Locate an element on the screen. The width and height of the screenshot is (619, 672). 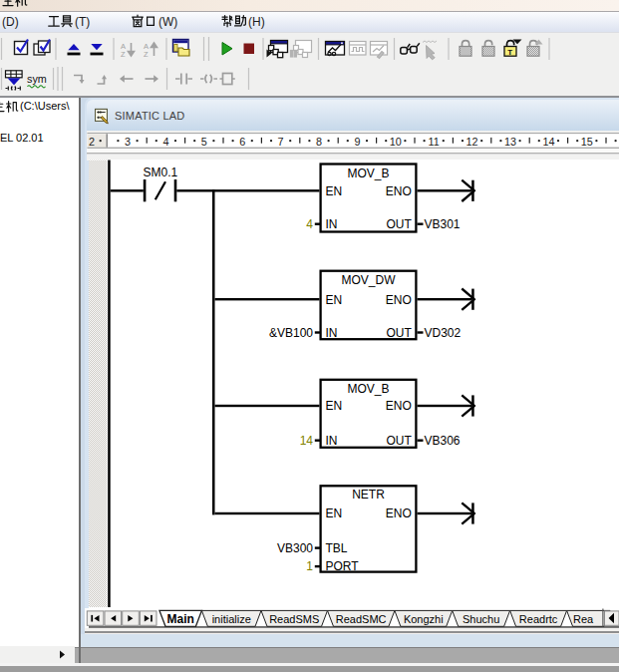
svg-text: VB300 is located at coordinates (295, 548).